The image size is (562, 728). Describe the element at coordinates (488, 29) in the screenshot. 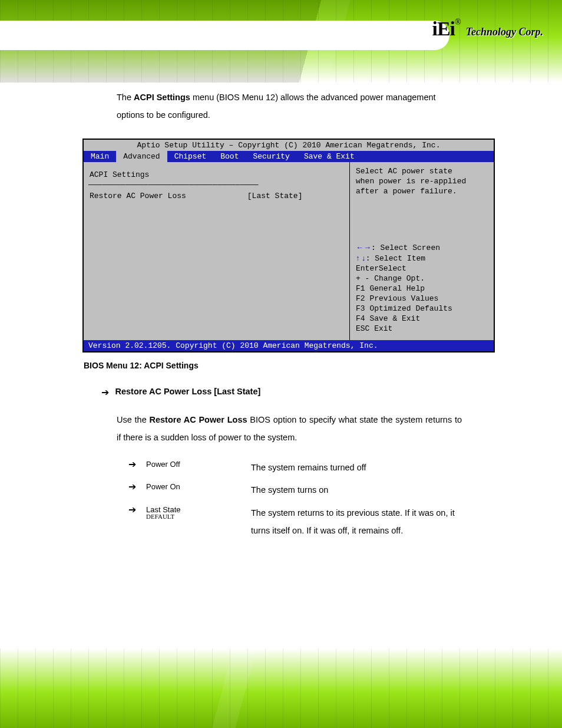

I see `brand-logo: iEi® Technology Corp.` at that location.